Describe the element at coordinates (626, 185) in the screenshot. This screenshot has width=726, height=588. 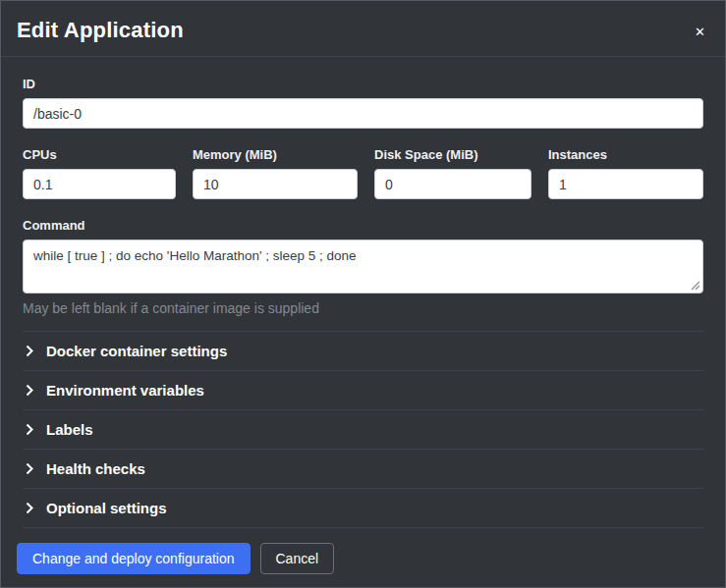
I see `instances-input` at that location.